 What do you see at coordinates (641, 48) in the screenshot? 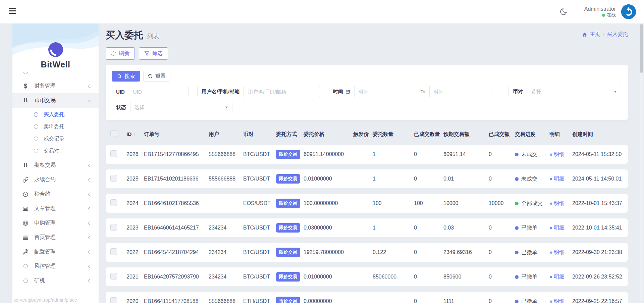
I see `scrollbar-thumb` at bounding box center [641, 48].